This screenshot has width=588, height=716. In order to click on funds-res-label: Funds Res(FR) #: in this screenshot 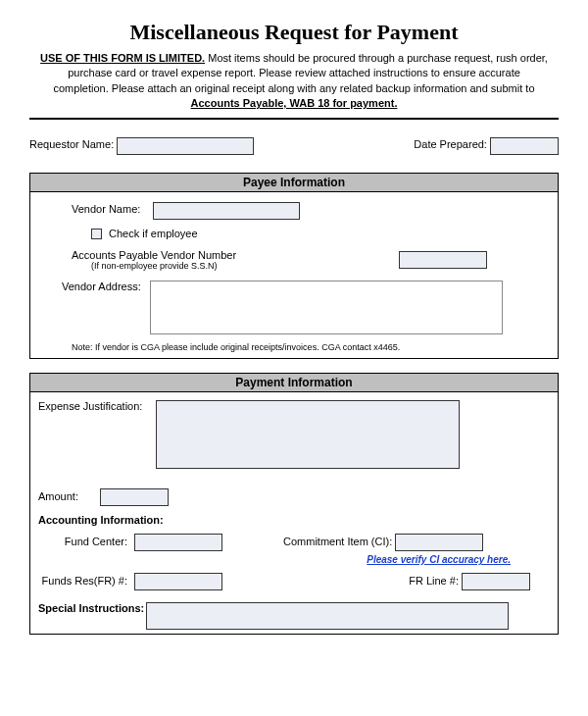, I will do `click(84, 581)`.